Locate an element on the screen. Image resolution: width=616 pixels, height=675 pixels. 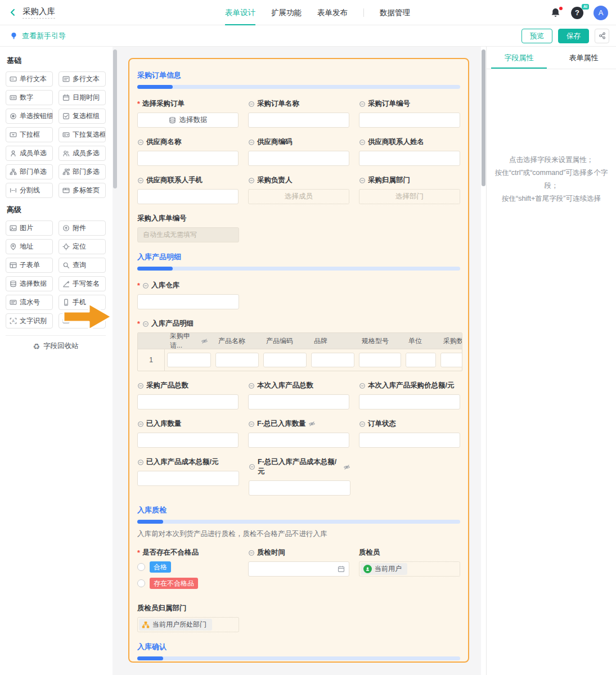
canvas-scrollbar-thumb is located at coordinates (484, 118).